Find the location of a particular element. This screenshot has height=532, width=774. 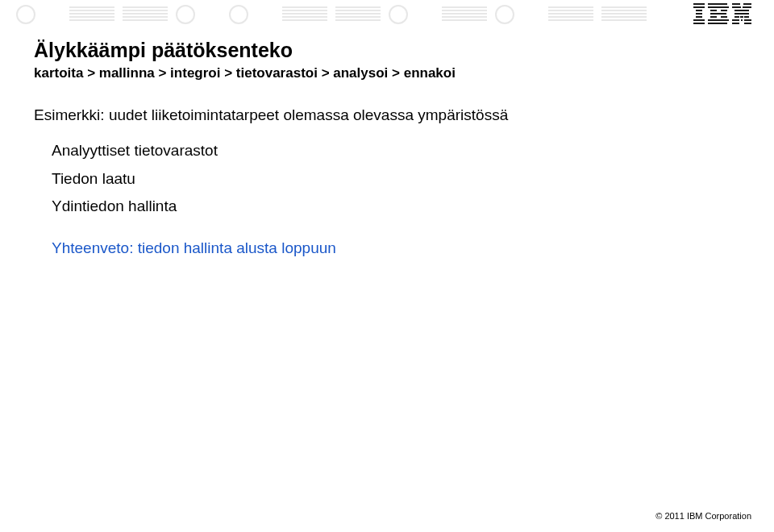

body-sub-3: Ydintiedon hallinta is located at coordinates (396, 206).